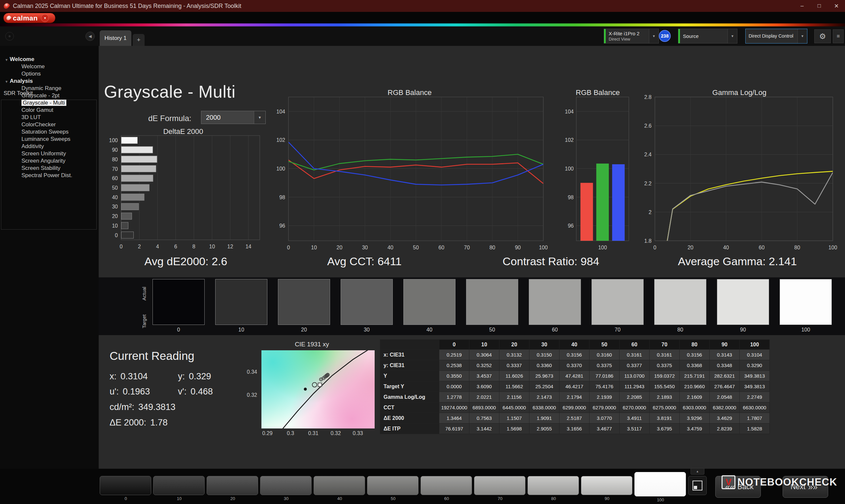 Image resolution: width=845 pixels, height=504 pixels. Describe the element at coordinates (575, 418) in the screenshot. I see `table-row: ΔE 20001.34640.75631.15071.90912.51873.0…` at that location.